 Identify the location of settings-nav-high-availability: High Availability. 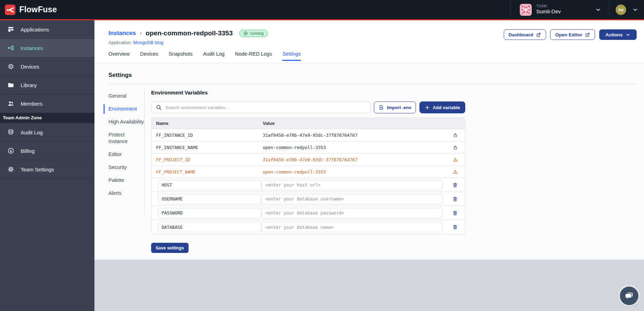
(126, 122).